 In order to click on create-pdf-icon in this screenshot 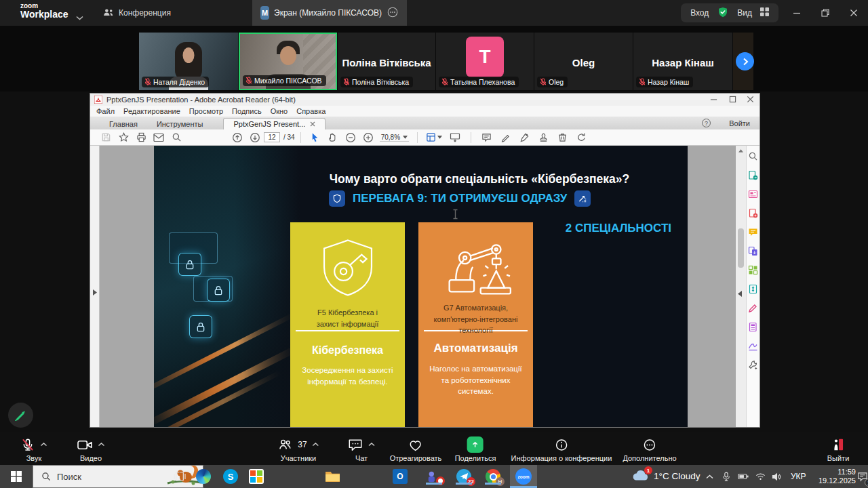, I will do `click(753, 213)`.